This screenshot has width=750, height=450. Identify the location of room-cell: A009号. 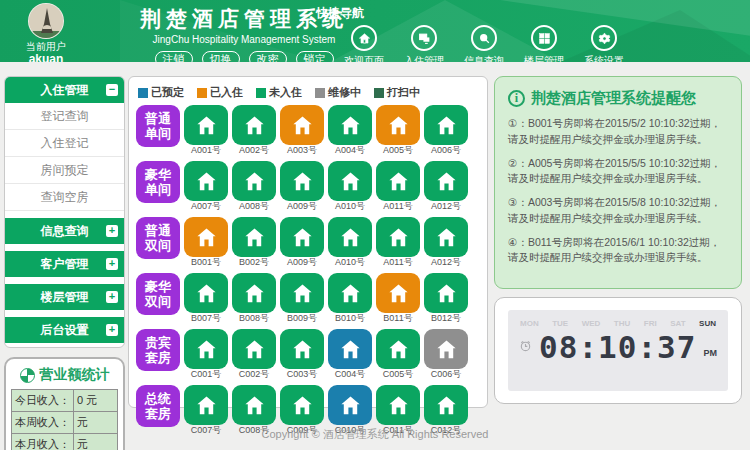
(302, 242).